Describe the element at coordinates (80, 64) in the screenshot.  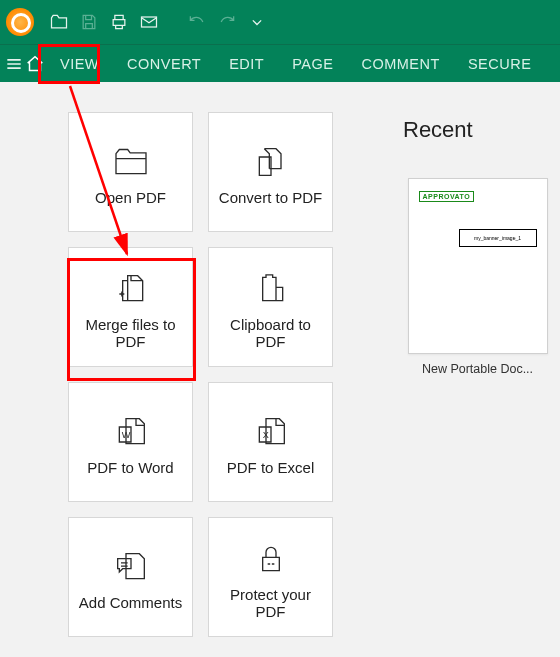
I see `menu-view-label: VIEW` at that location.